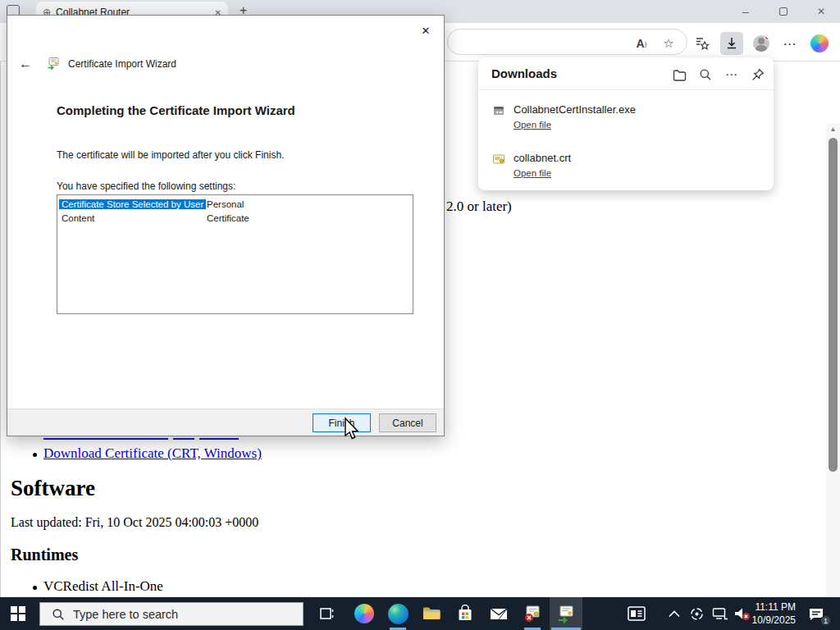 The width and height of the screenshot is (840, 630). Describe the element at coordinates (44, 555) in the screenshot. I see `runtimes-heading: Runtimes` at that location.